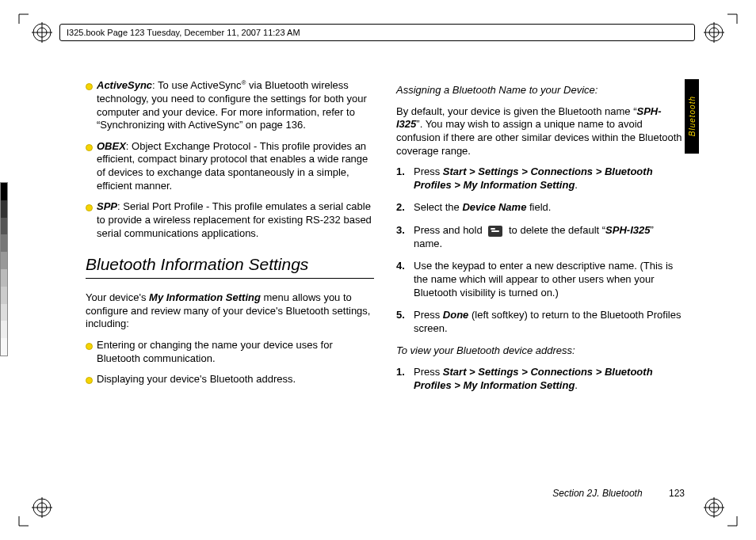 The height and width of the screenshot is (540, 756). What do you see at coordinates (107, 206) in the screenshot?
I see `term: SPP` at bounding box center [107, 206].